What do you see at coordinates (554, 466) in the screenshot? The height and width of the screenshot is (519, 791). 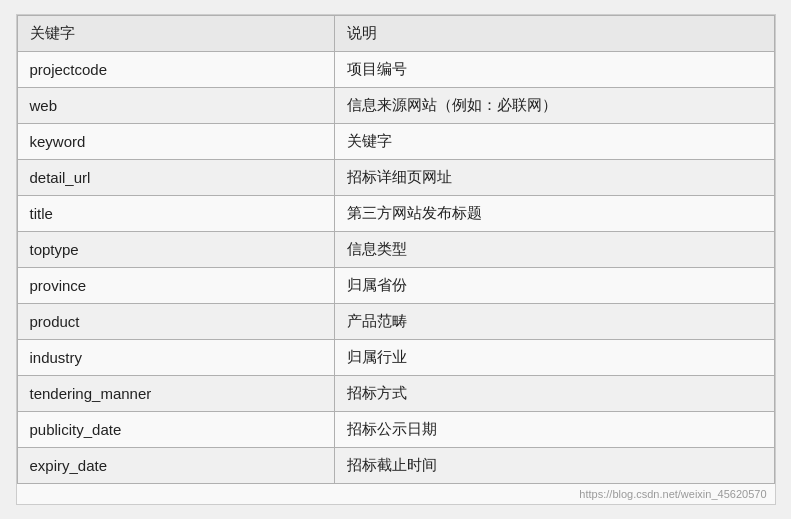 I see `table-cell-description: 招标截止时间` at bounding box center [554, 466].